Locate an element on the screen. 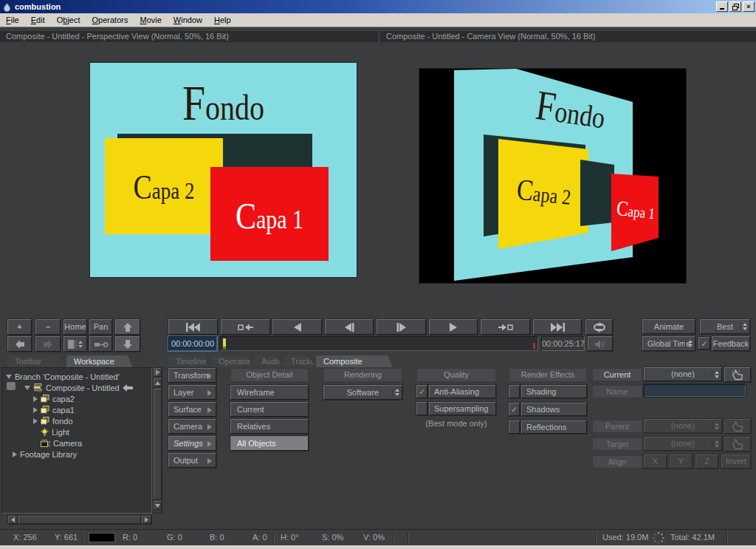  supersampling-checkbox is located at coordinates (422, 409).